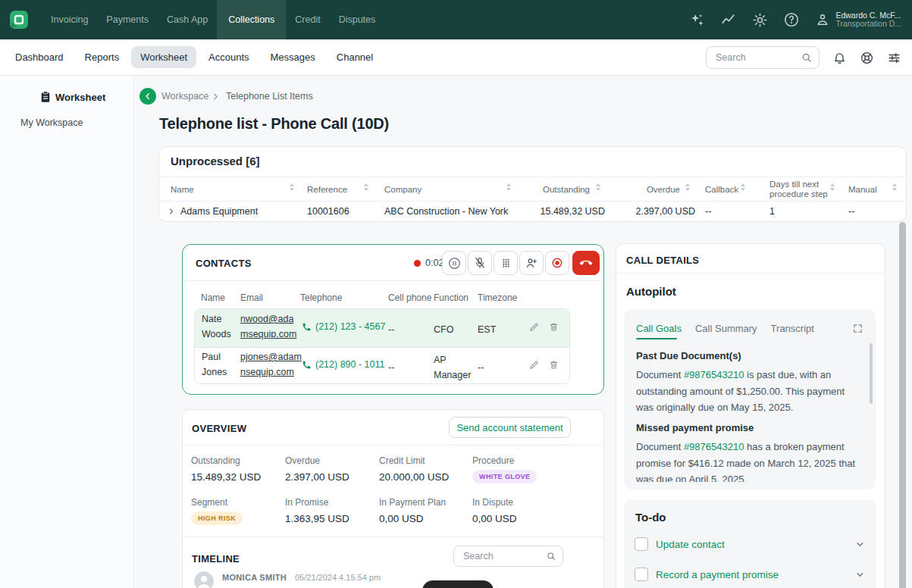  Describe the element at coordinates (793, 329) in the screenshot. I see `tab-transcript: Transcript` at that location.